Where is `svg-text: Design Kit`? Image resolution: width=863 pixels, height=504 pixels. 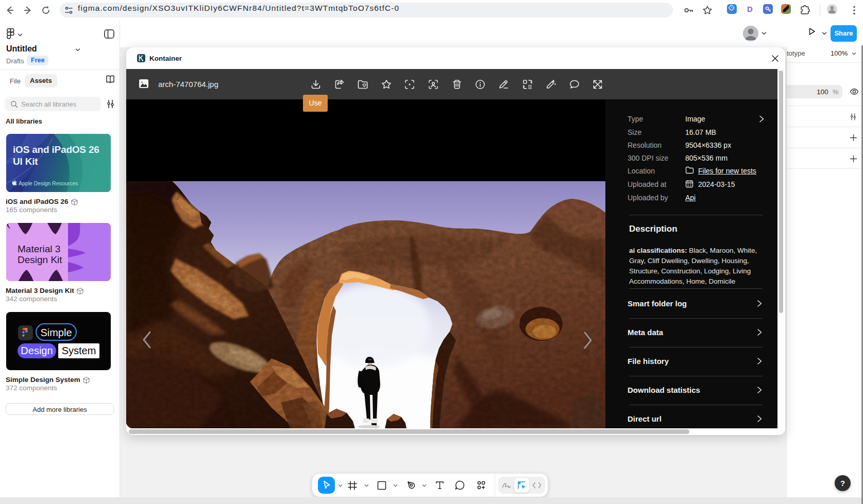 svg-text: Design Kit is located at coordinates (40, 259).